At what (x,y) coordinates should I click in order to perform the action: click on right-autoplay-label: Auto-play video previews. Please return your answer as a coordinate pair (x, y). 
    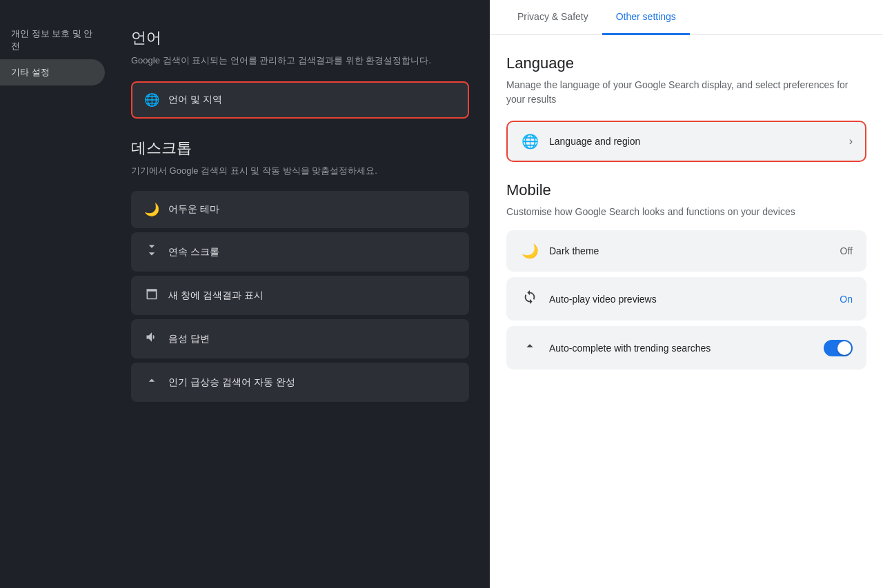
    Looking at the image, I should click on (690, 299).